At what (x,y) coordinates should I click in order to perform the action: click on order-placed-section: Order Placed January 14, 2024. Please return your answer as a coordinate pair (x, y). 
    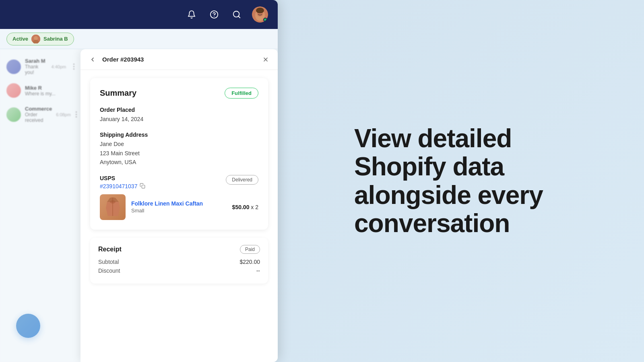
    Looking at the image, I should click on (179, 115).